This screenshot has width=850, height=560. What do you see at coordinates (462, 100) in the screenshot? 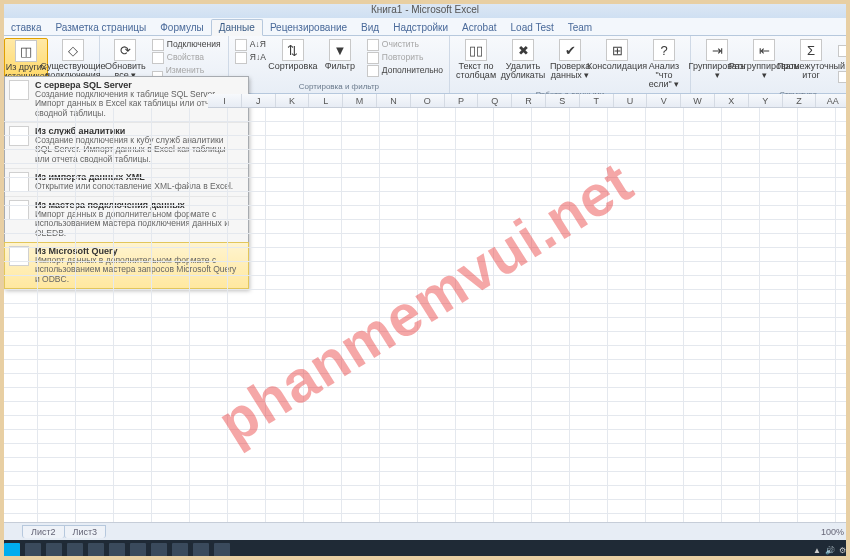
I see `col-header: P` at bounding box center [462, 100].